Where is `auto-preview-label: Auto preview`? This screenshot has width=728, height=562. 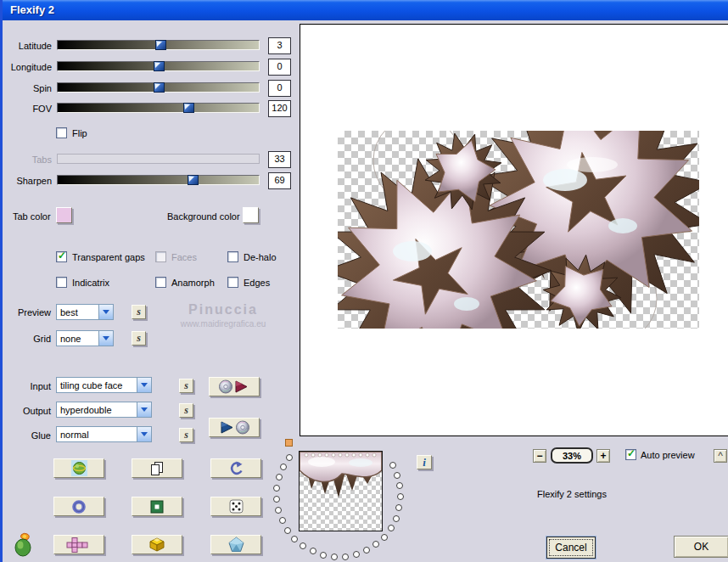
auto-preview-label: Auto preview is located at coordinates (668, 455).